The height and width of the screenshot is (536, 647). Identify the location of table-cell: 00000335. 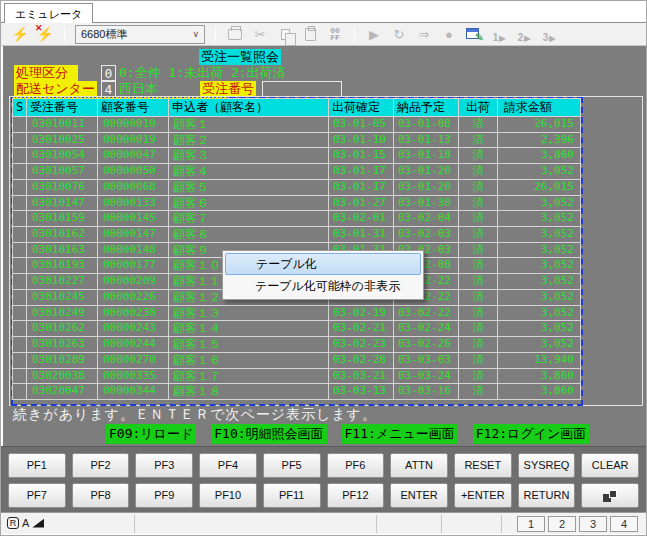
(133, 376).